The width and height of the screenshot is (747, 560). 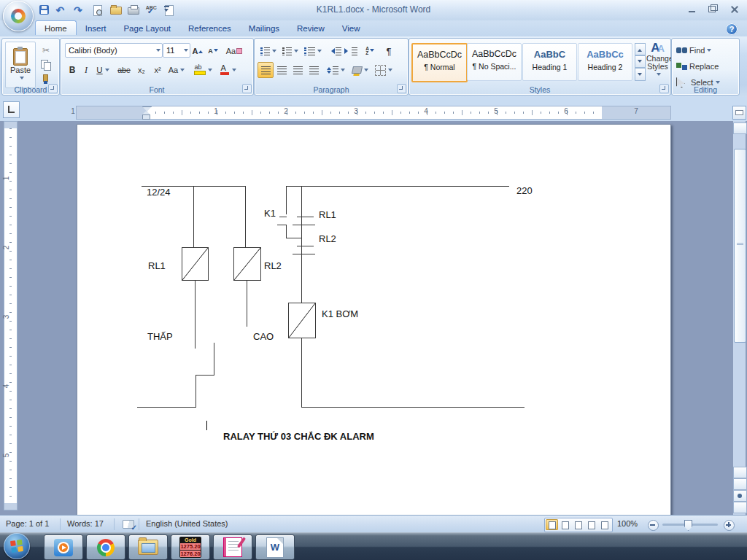 What do you see at coordinates (55, 28) in the screenshot?
I see `tab-home: Home` at bounding box center [55, 28].